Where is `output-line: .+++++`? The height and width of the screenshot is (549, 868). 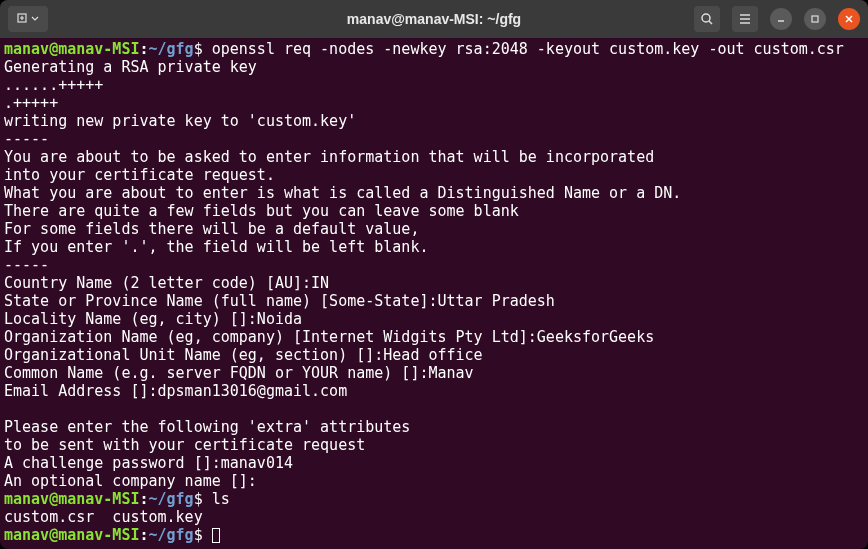 output-line: .+++++ is located at coordinates (31, 103).